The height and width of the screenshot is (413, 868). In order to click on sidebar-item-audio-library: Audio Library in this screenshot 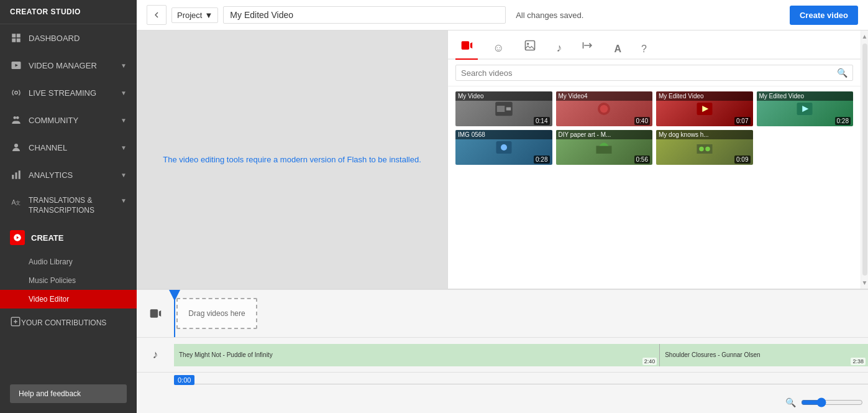, I will do `click(68, 262)`.